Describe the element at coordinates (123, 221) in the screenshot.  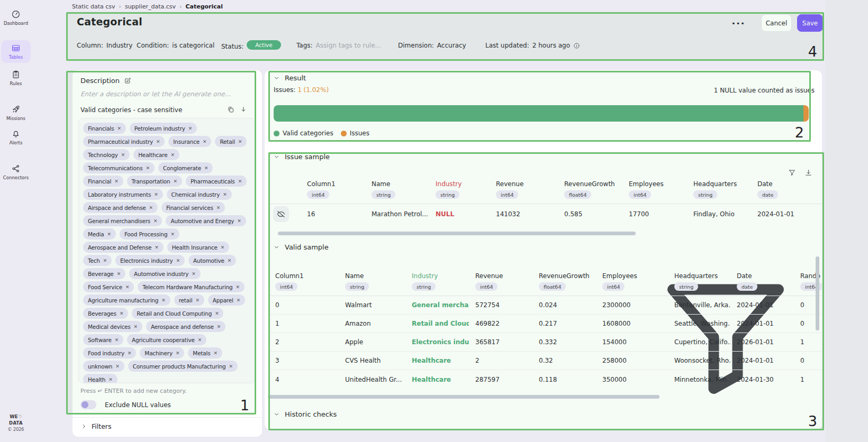
I see `category-chip: General merchandisers✕` at that location.